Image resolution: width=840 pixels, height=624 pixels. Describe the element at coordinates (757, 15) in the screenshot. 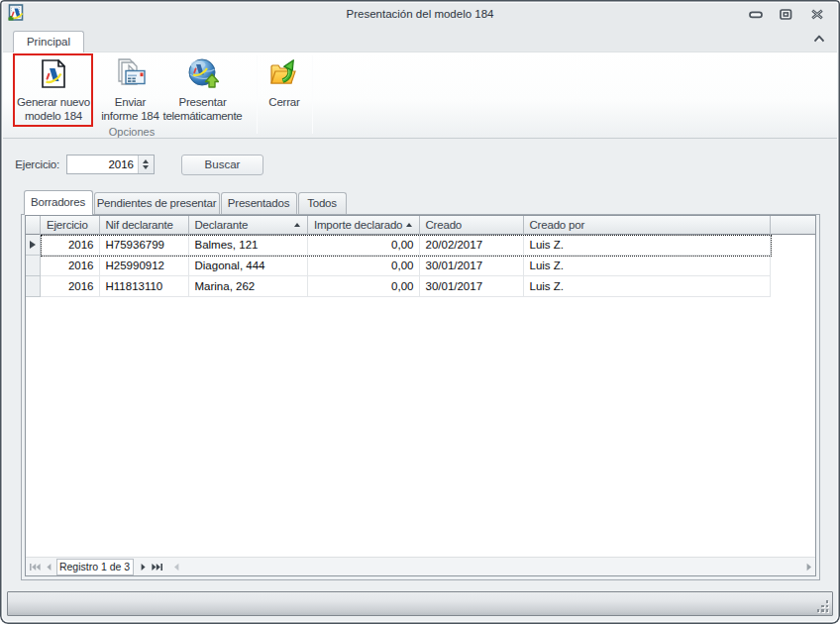

I see `minimize-button` at that location.